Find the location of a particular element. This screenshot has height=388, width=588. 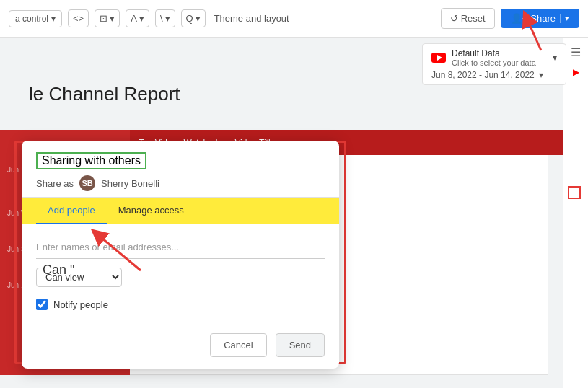

chevron-icon2: ▾ is located at coordinates (141, 19).